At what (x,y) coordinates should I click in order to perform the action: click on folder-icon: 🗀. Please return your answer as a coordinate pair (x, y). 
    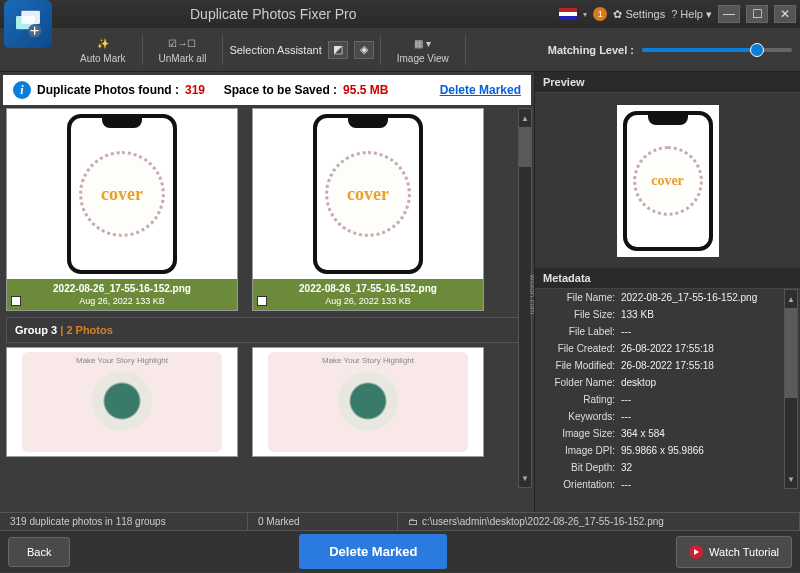
    Looking at the image, I should click on (413, 522).